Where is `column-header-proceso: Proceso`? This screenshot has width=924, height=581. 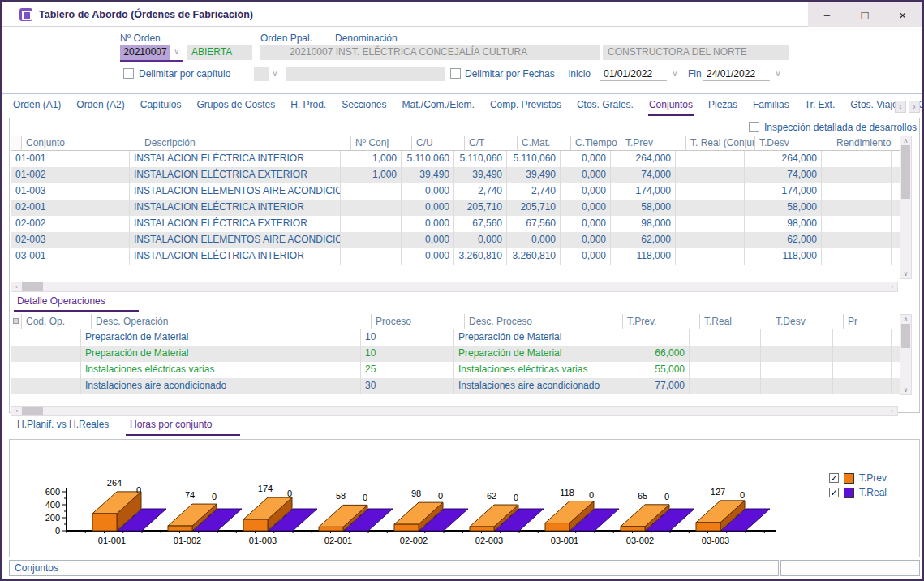
column-header-proceso: Proceso is located at coordinates (419, 321).